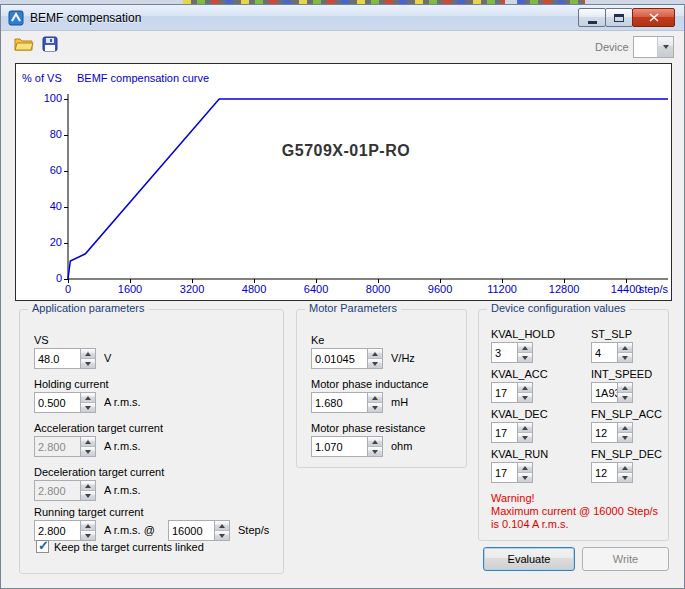 The height and width of the screenshot is (589, 685). Describe the element at coordinates (375, 452) in the screenshot. I see `phase-resistance-spin-down-button` at that location.